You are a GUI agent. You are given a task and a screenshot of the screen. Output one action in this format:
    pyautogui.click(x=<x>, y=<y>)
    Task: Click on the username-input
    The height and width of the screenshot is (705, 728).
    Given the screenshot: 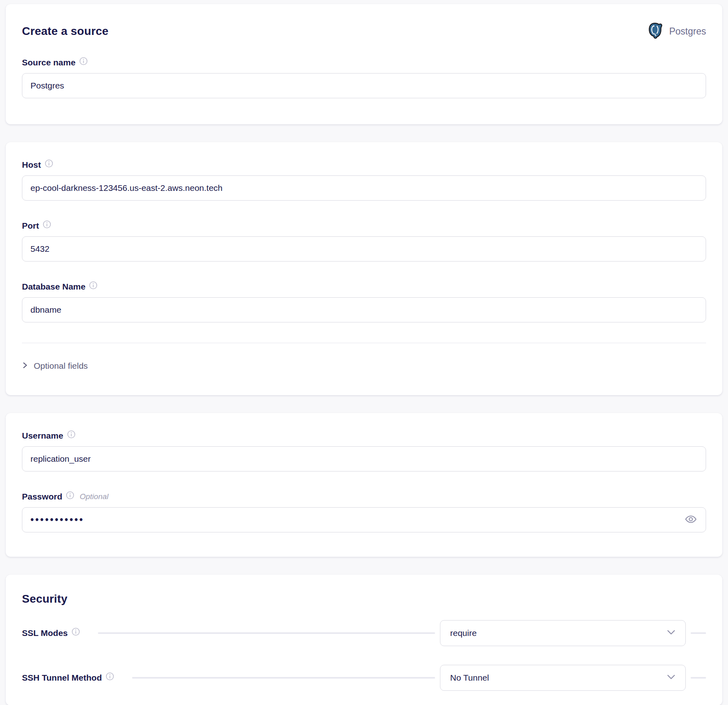 What is the action you would take?
    pyautogui.click(x=364, y=459)
    